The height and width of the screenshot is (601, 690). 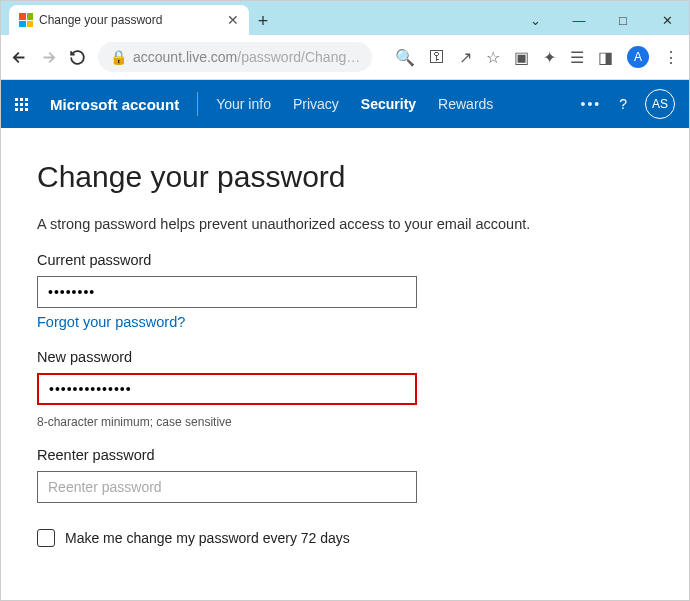 What do you see at coordinates (227, 389) in the screenshot?
I see `new-password-input: ••••••••••••••` at bounding box center [227, 389].